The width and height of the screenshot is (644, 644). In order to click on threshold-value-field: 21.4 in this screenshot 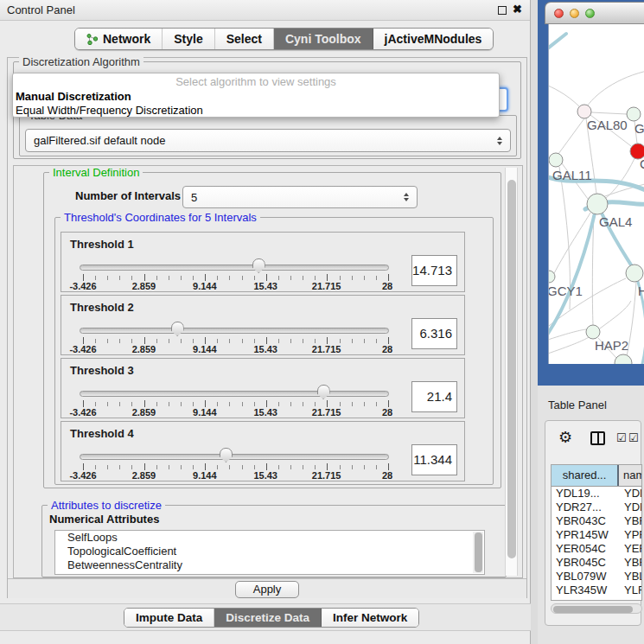, I will do `click(434, 397)`.